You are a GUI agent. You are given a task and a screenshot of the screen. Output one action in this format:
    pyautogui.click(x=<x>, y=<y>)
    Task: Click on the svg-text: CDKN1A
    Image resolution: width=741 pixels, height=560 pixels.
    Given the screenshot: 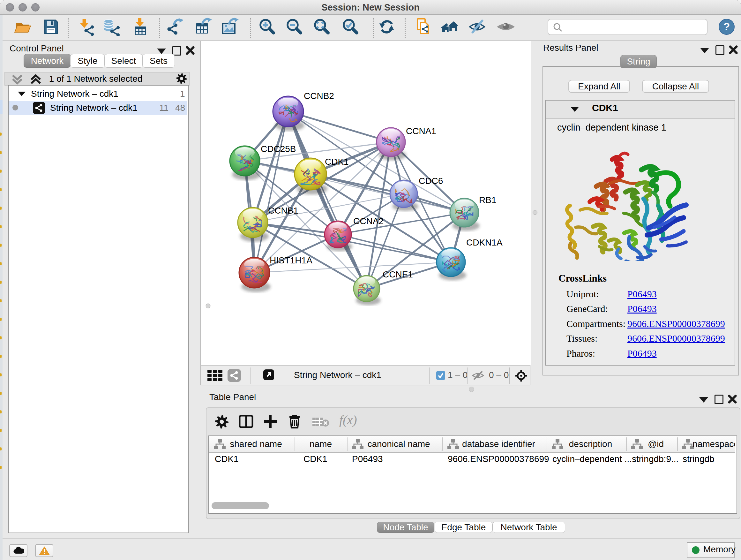 What is the action you would take?
    pyautogui.click(x=484, y=243)
    